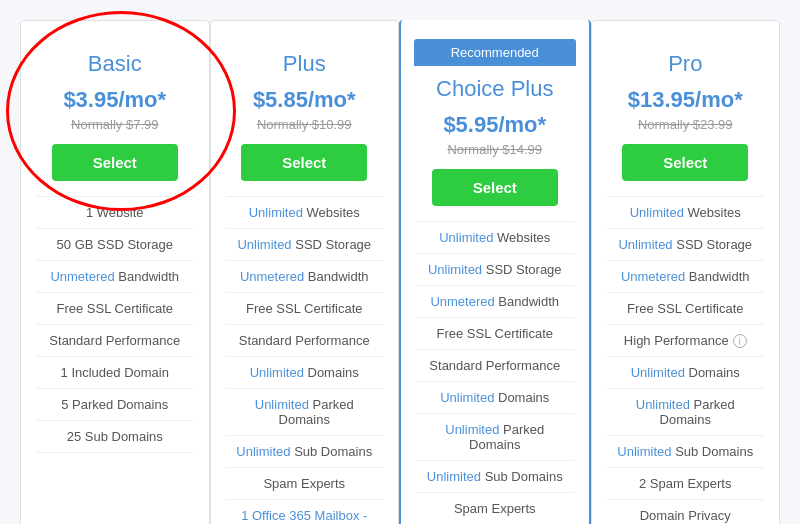 The height and width of the screenshot is (524, 800). I want to click on select-button-choice-plus: Select, so click(495, 188).